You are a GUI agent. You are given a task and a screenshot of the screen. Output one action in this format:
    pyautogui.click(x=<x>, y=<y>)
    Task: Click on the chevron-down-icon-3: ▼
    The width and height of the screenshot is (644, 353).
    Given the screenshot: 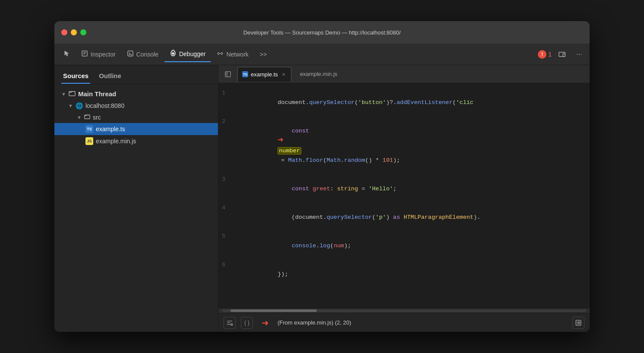 What is the action you would take?
    pyautogui.click(x=79, y=117)
    